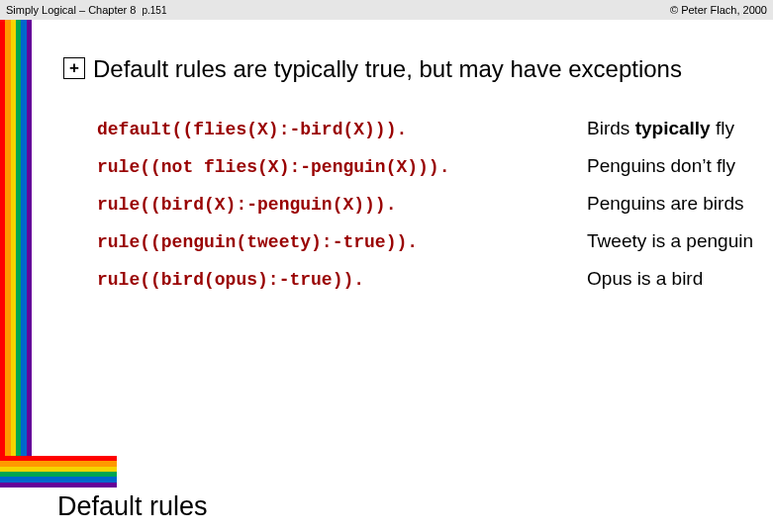  What do you see at coordinates (327, 280) in the screenshot?
I see `rule-code: rule((bird(opus):-true)).` at bounding box center [327, 280].